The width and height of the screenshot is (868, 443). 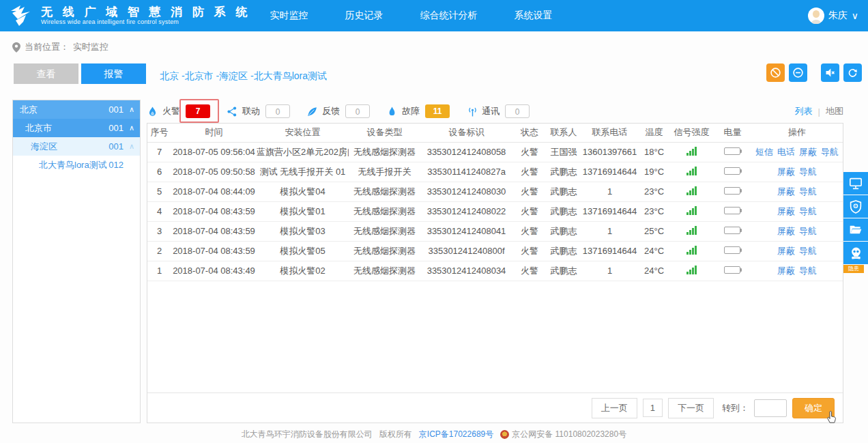 What do you see at coordinates (853, 72) in the screenshot?
I see `refresh-icon` at bounding box center [853, 72].